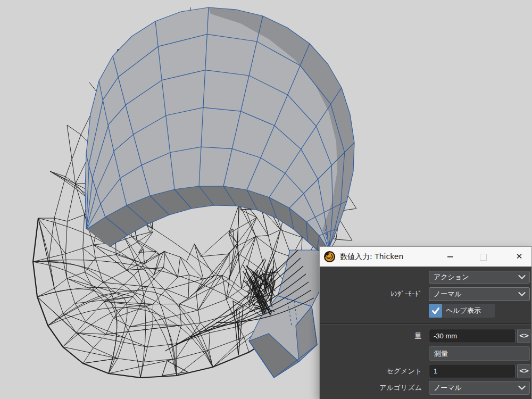 The height and width of the screenshot is (399, 532). I want to click on render-mode-select: ノーマル, so click(479, 294).